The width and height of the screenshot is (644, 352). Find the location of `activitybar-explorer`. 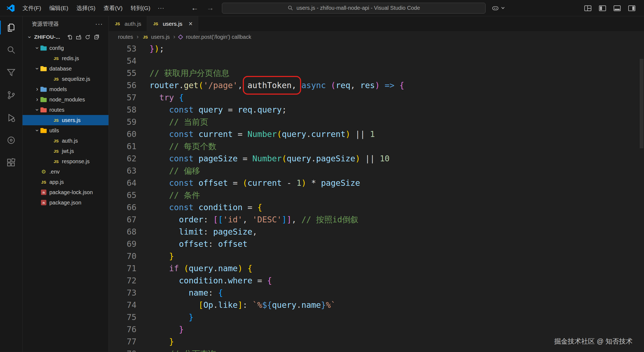

activitybar-explorer is located at coordinates (11, 28).